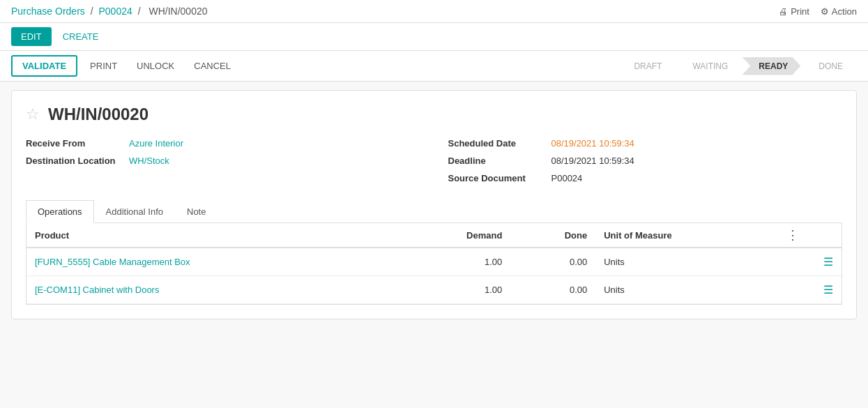 The width and height of the screenshot is (868, 408). I want to click on edit-button: EDIT, so click(31, 36).